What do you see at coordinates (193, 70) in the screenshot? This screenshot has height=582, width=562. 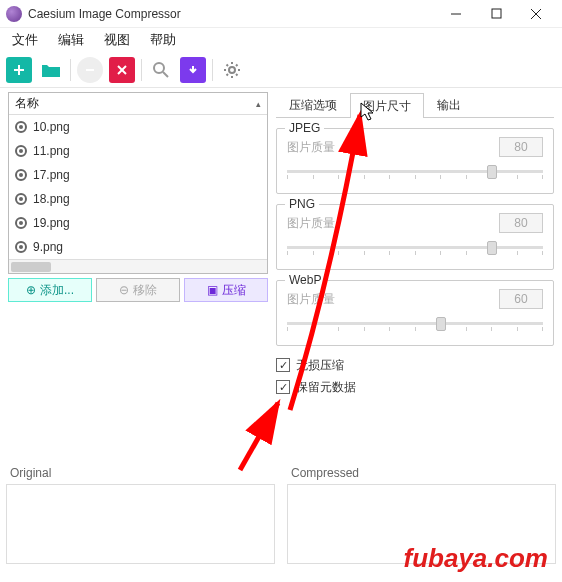 I see `export-button` at bounding box center [193, 70].